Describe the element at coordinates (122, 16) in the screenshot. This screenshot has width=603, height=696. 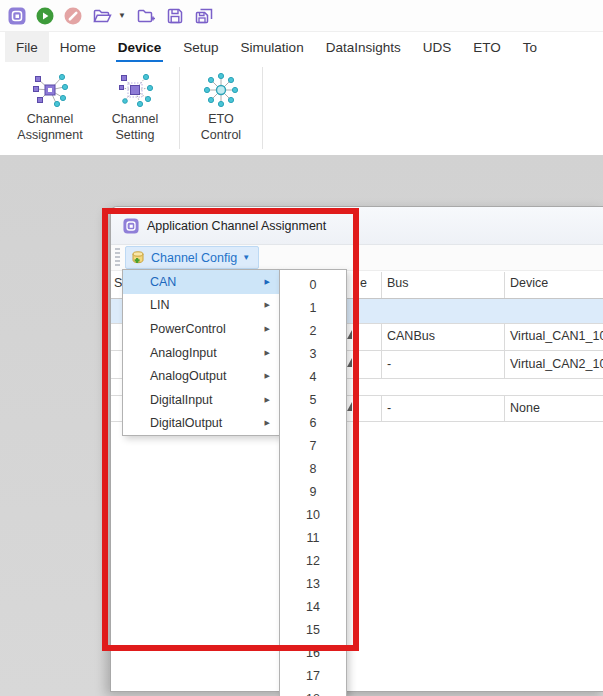
I see `open-dropdown-caret-icon: ▼` at that location.